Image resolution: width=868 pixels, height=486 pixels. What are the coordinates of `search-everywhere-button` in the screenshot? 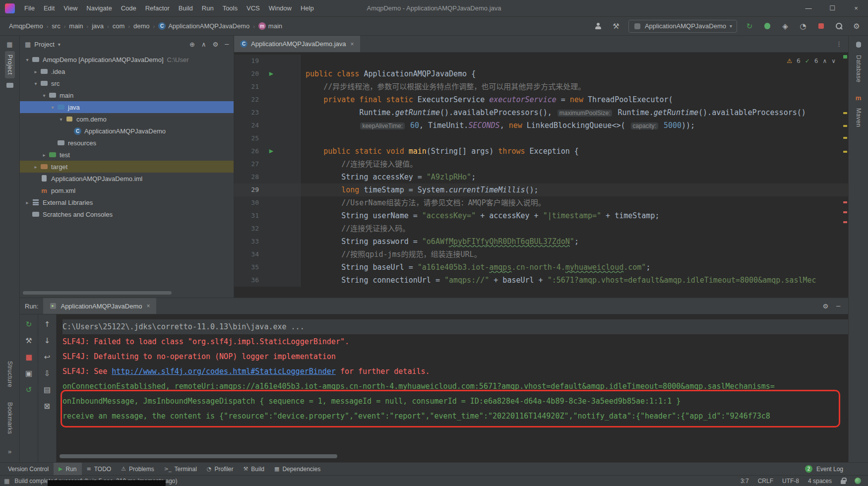 It's located at (839, 26).